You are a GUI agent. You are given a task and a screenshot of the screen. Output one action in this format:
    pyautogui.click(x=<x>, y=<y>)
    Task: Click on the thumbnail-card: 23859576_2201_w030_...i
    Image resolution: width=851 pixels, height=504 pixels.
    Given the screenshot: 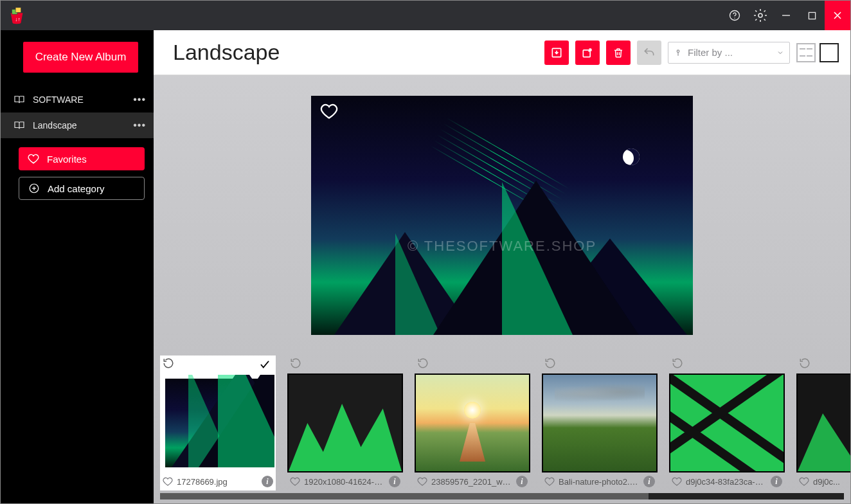 What is the action you would take?
    pyautogui.click(x=472, y=423)
    